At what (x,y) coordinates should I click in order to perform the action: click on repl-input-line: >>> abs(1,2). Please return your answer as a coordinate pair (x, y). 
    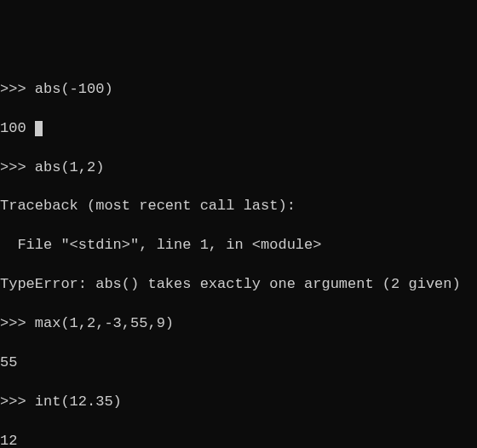
    Looking at the image, I should click on (238, 169).